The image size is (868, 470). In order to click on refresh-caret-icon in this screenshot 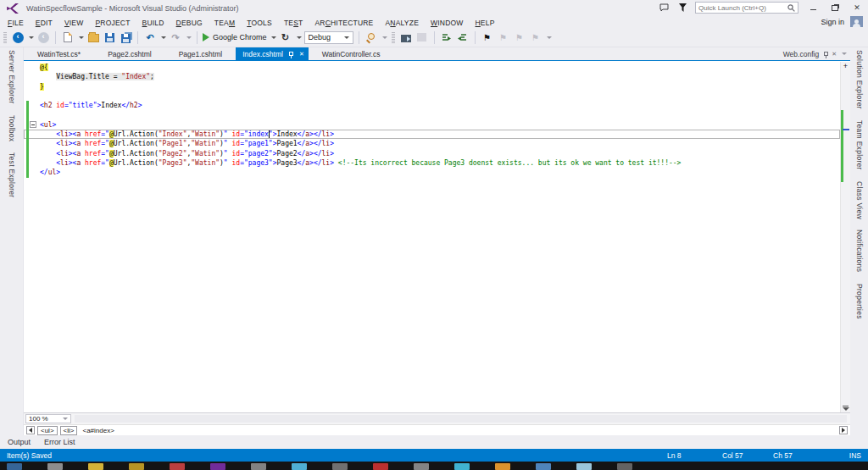, I will do `click(299, 37)`.